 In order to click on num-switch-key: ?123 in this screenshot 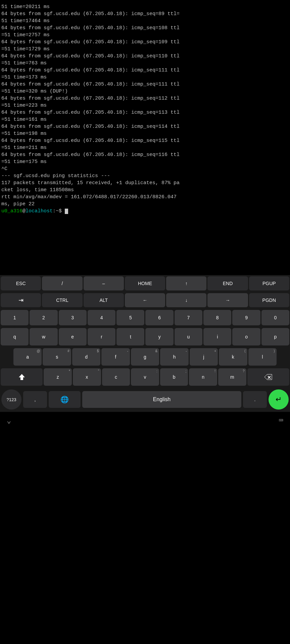, I will do `click(11, 399)`.